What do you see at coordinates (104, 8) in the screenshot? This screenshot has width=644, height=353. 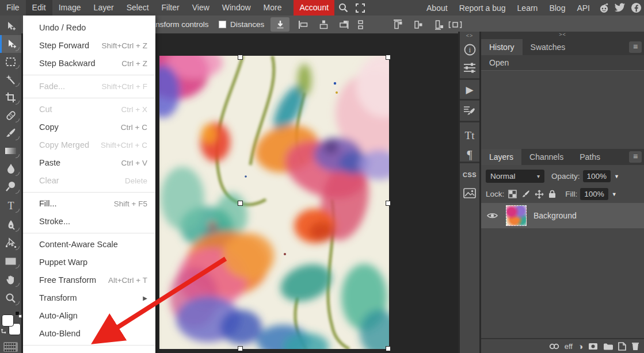 I see `menu-layer: Layer` at bounding box center [104, 8].